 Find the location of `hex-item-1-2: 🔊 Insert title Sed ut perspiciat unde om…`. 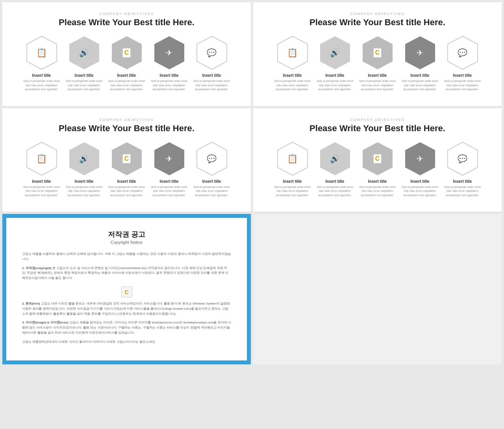

hex-item-1-2: 🔊 Insert title Sed ut perspiciat unde om… is located at coordinates (84, 64).